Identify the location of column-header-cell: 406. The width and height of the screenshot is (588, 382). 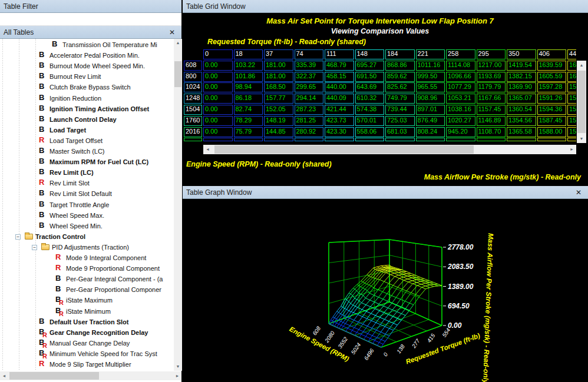
(552, 54).